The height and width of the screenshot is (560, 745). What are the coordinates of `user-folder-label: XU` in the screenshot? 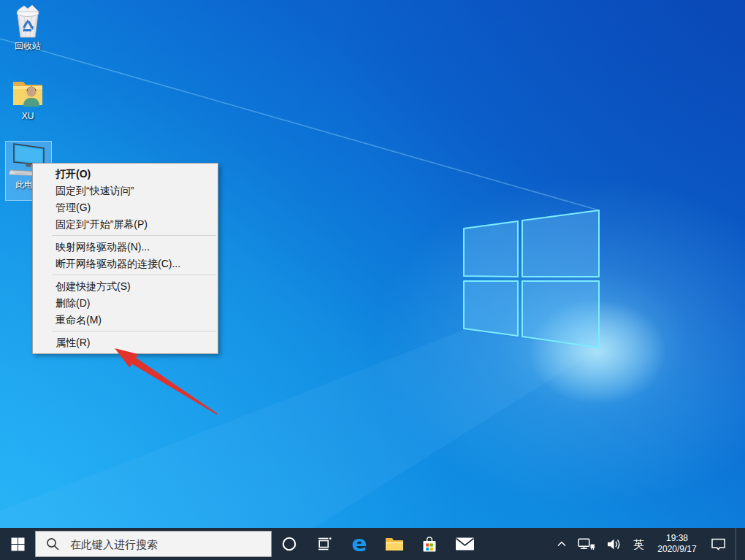 It's located at (28, 116).